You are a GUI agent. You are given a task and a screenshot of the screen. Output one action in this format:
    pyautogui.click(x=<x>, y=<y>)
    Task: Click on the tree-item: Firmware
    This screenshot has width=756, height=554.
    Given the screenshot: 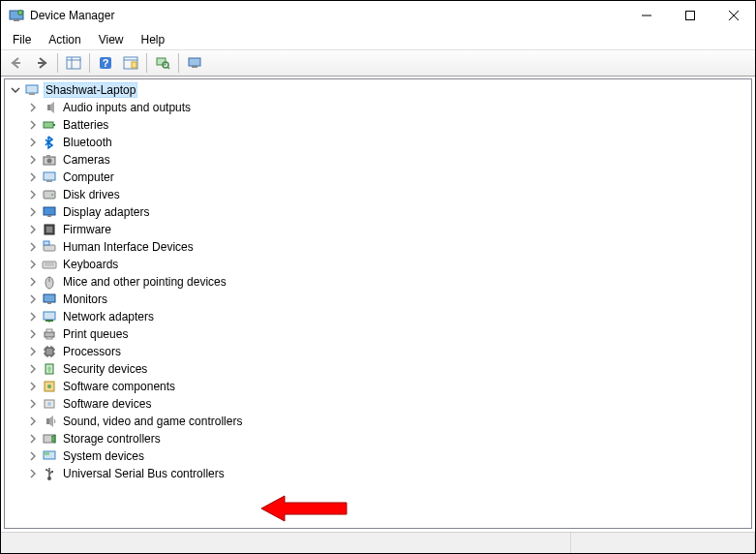 What is the action you would take?
    pyautogui.click(x=378, y=230)
    